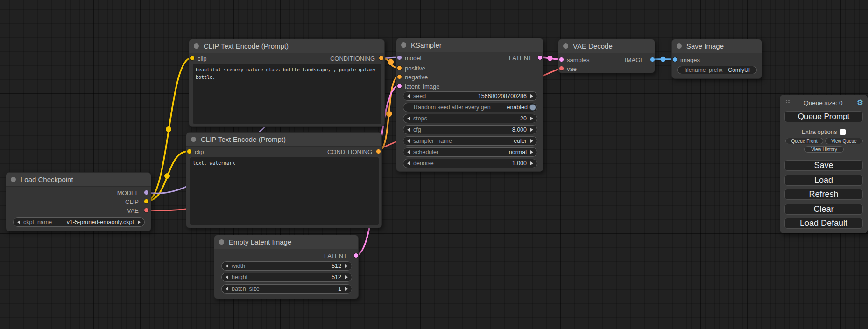  What do you see at coordinates (675, 60) in the screenshot?
I see `input-slot-images` at bounding box center [675, 60].